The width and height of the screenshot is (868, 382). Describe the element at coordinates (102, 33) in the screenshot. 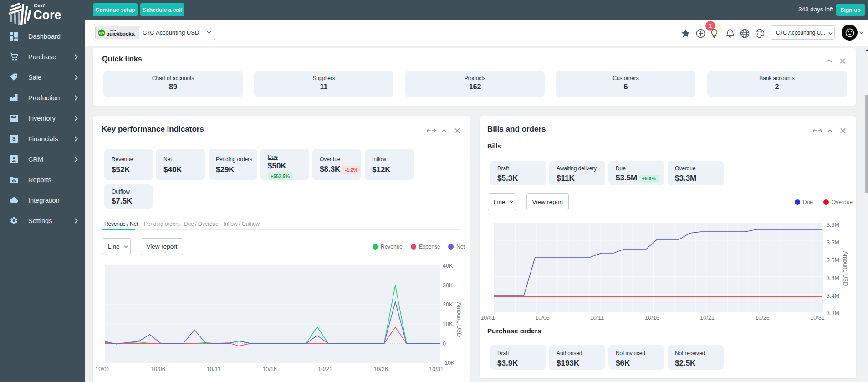

I see `svg-text: qb` at that location.